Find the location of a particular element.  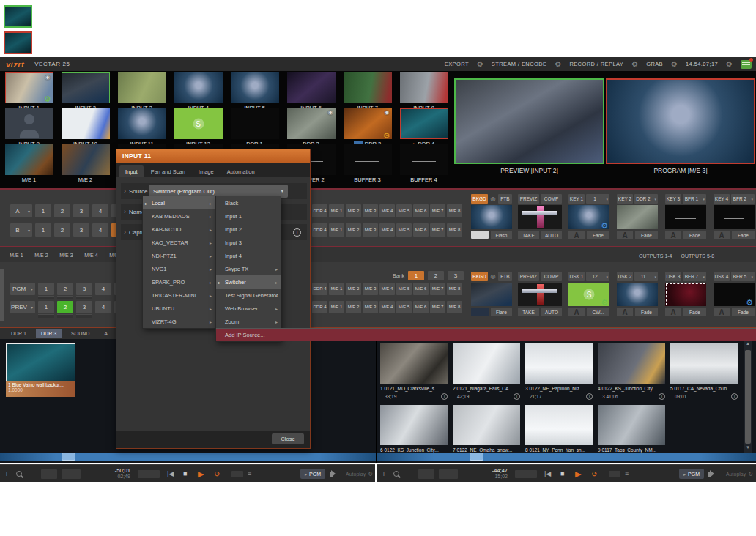

dsk-transition-button: CW... is located at coordinates (598, 312).